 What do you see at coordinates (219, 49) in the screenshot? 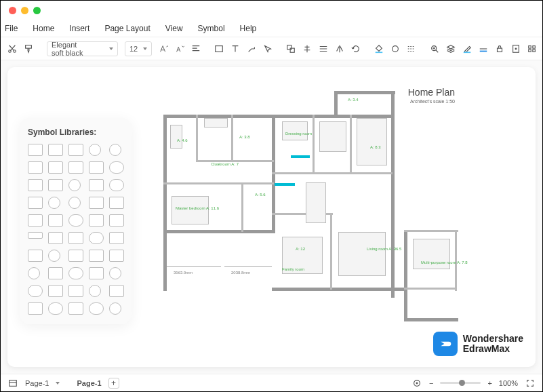
I see `rectangle-tool-icon` at bounding box center [219, 49].